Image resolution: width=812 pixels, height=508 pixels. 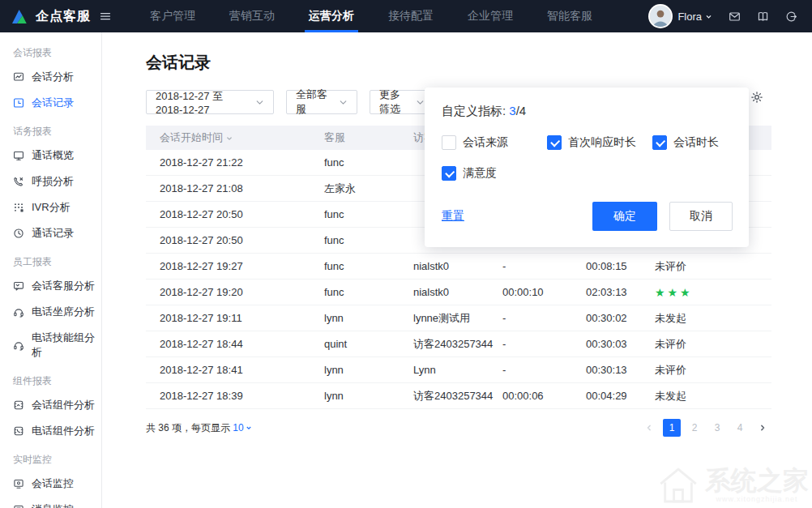 I want to click on table-row: 2018-12-27 18:41lynnLynn-00:30:13未评价, so click(x=459, y=370).